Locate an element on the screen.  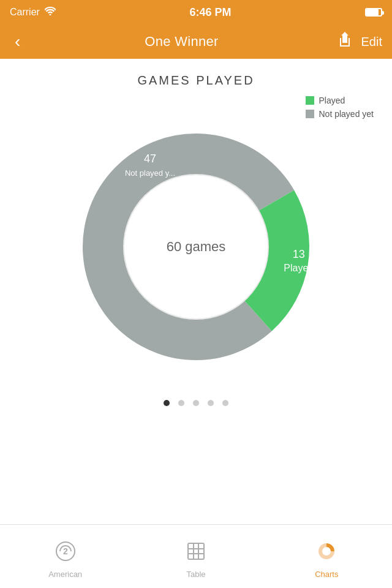
status-bar: Carrier 6:46 PM is located at coordinates (196, 12).